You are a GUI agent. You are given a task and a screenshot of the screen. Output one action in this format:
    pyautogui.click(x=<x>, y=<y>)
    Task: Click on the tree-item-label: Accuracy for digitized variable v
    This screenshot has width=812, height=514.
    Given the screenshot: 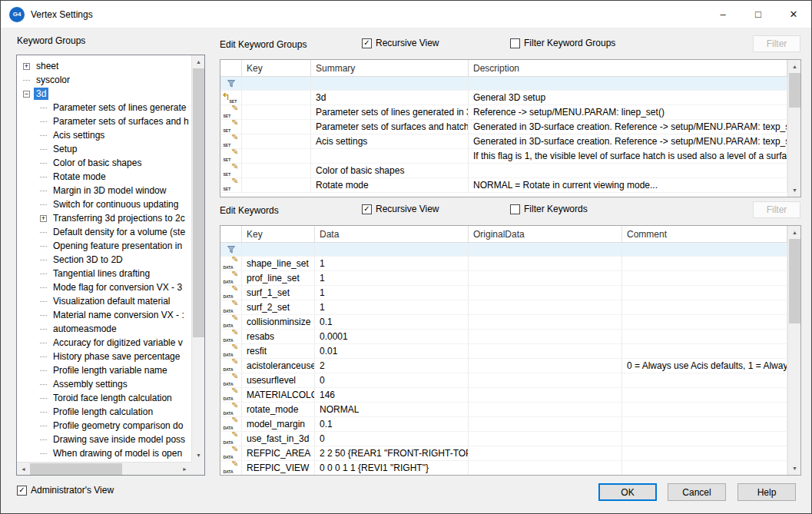 What is the action you would take?
    pyautogui.click(x=118, y=343)
    